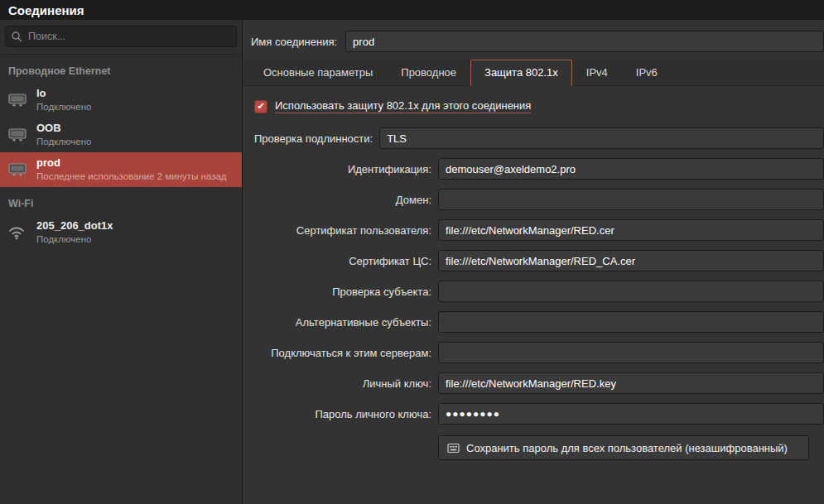 Image resolution: width=824 pixels, height=504 pixels. I want to click on field-input-key-password, so click(631, 414).